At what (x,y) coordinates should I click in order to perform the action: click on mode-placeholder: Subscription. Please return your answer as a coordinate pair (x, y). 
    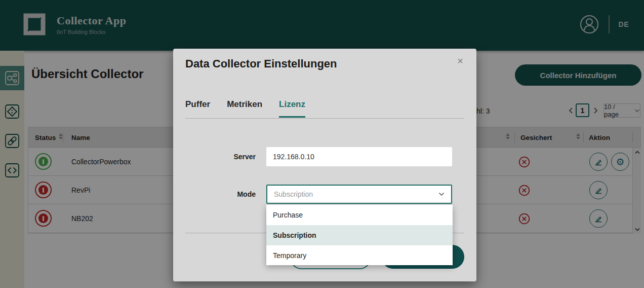
    Looking at the image, I should click on (356, 194).